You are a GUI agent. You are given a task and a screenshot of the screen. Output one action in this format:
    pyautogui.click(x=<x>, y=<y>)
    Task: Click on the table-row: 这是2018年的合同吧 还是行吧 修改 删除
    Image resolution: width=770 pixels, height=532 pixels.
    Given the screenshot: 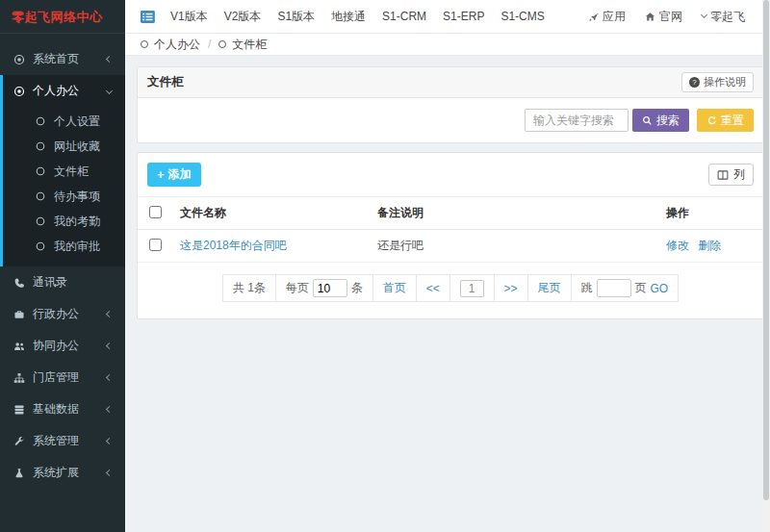 What is the action you would take?
    pyautogui.click(x=450, y=246)
    